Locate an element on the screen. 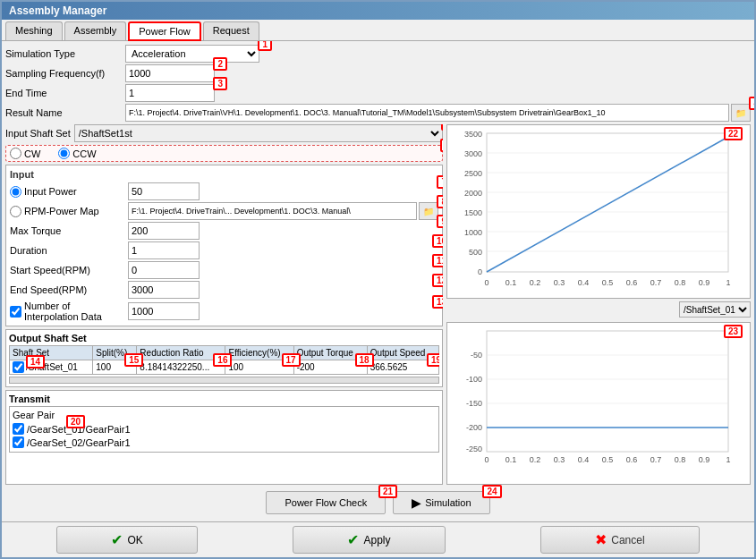 This screenshot has width=756, height=559. svg-text: 0.2 is located at coordinates (535, 460).